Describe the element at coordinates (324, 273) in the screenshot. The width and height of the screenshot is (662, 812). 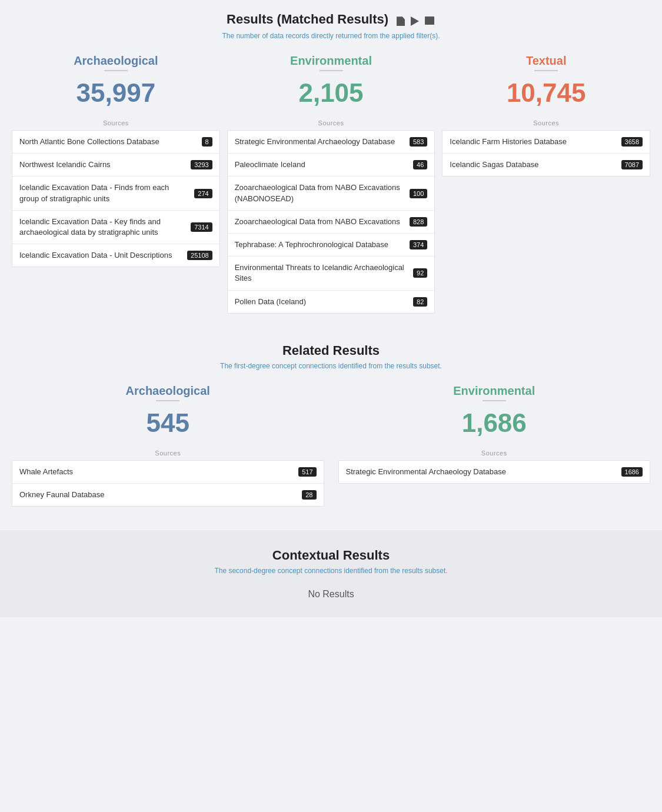
I see `source-name: Environmental Threats to Icelandic Archa…` at that location.